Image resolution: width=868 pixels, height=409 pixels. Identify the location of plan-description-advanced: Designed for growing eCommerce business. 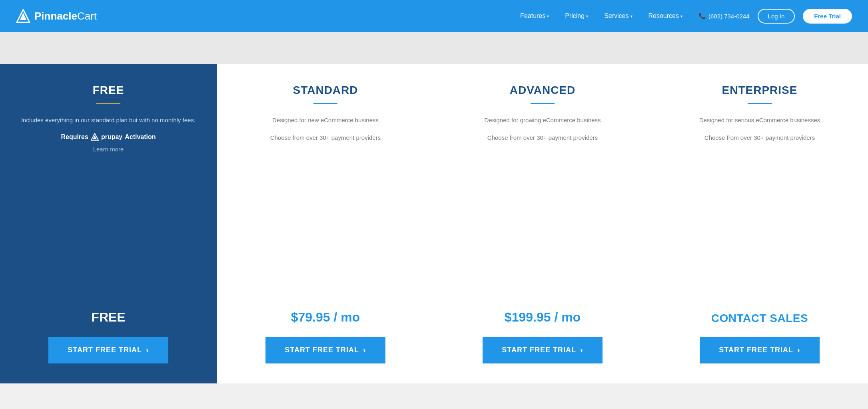
(543, 120).